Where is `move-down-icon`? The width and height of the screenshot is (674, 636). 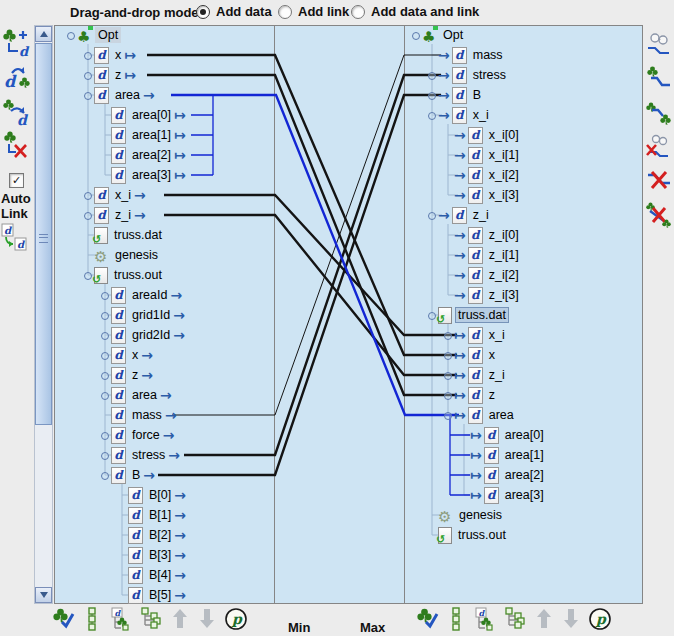
move-down-icon is located at coordinates (571, 619).